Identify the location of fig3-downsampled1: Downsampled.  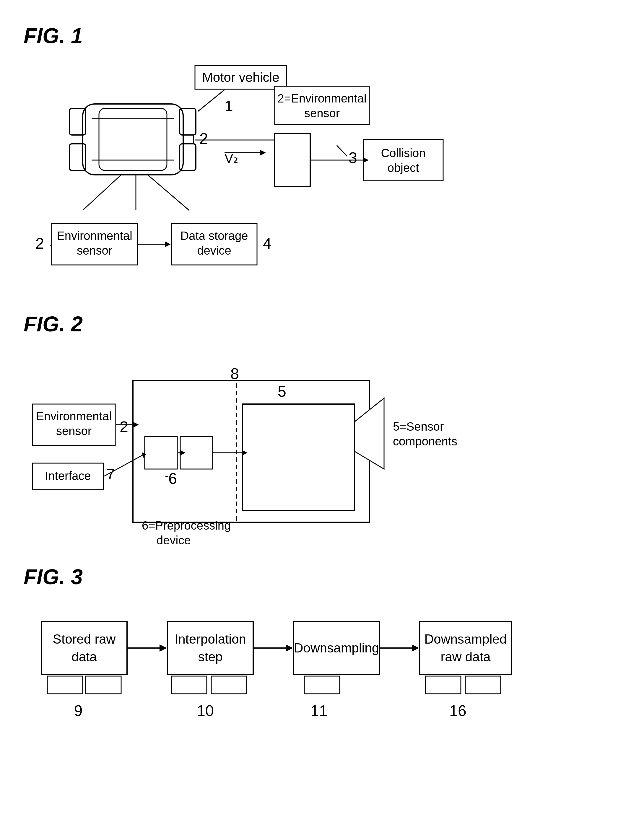
(465, 639).